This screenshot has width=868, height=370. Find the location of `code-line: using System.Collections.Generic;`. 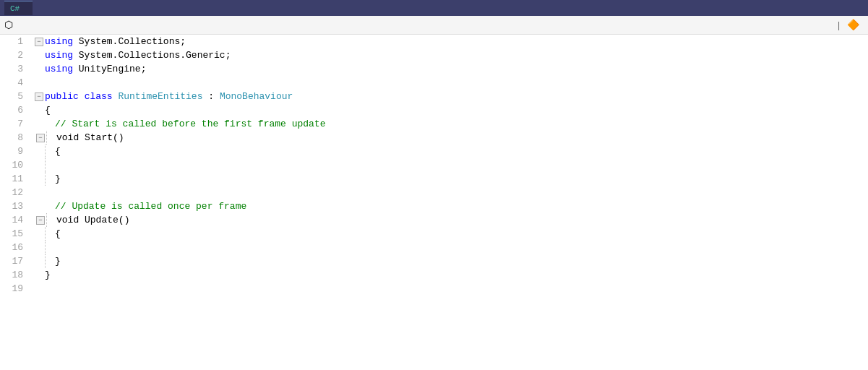

code-line: using System.Collections.Generic; is located at coordinates (451, 55).